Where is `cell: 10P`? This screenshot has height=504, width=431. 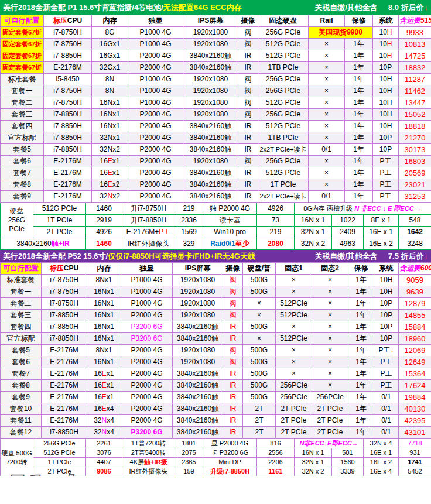 cell: 10P is located at coordinates (386, 68).